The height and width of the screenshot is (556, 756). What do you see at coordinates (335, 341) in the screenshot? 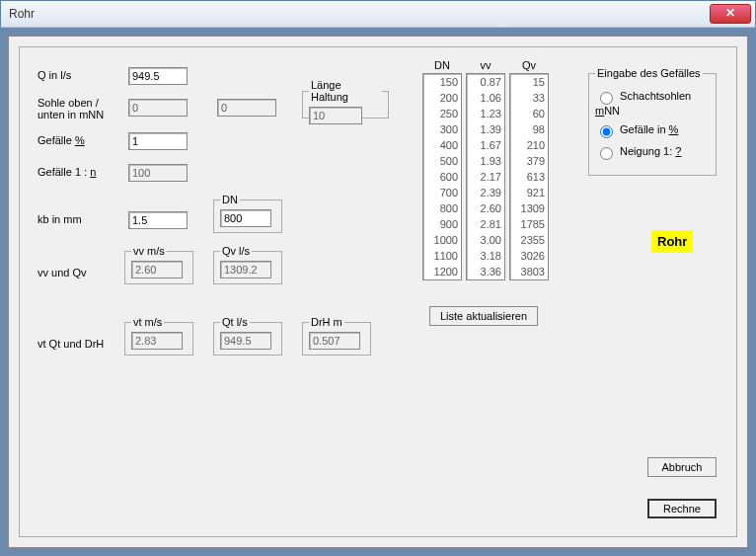
I see `input-drh` at bounding box center [335, 341].